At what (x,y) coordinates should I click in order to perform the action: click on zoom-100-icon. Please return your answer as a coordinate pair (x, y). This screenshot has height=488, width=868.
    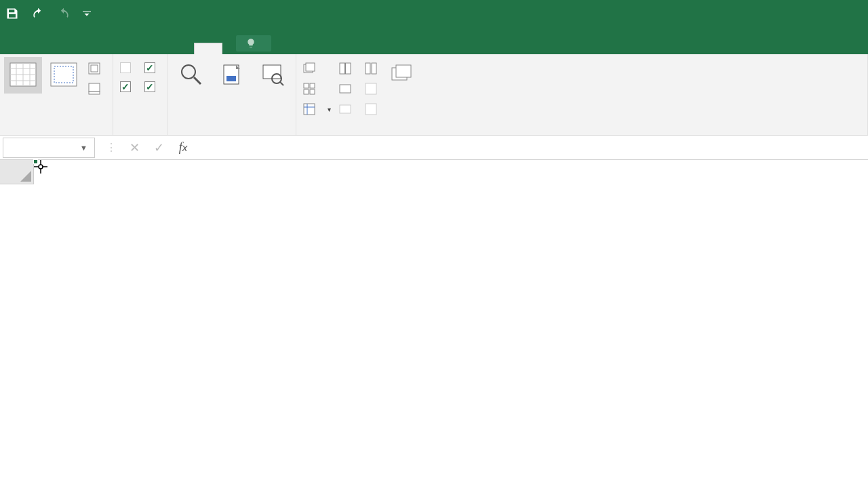
    Looking at the image, I should click on (232, 75).